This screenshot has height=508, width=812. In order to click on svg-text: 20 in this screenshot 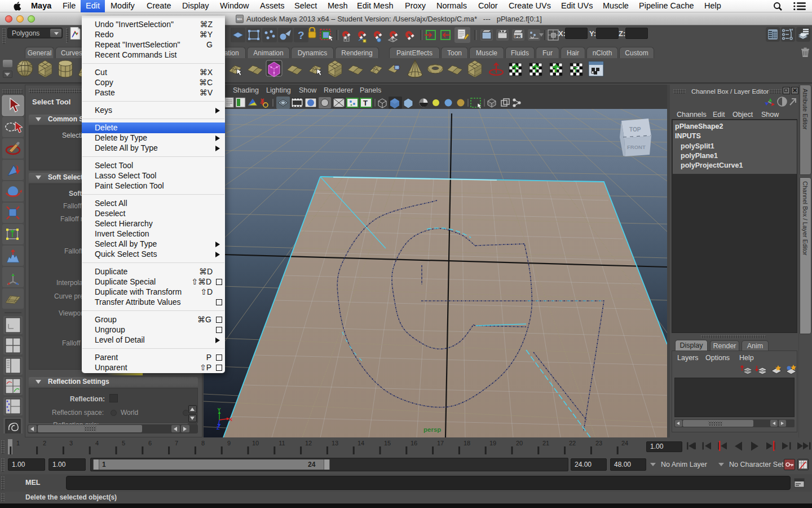, I will do `click(519, 443)`.